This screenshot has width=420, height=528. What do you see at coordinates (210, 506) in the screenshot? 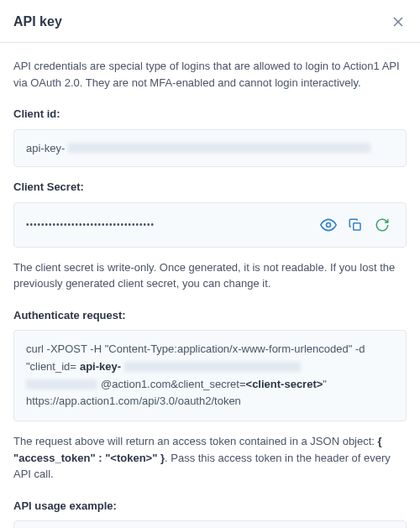
I see `usage-example-label: API usage example:` at bounding box center [210, 506].